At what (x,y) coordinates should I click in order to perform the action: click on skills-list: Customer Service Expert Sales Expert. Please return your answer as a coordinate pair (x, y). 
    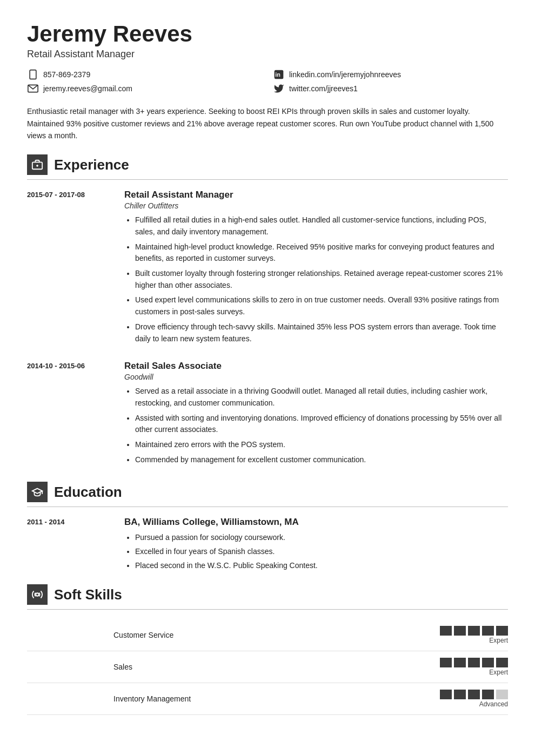
    Looking at the image, I should click on (268, 667).